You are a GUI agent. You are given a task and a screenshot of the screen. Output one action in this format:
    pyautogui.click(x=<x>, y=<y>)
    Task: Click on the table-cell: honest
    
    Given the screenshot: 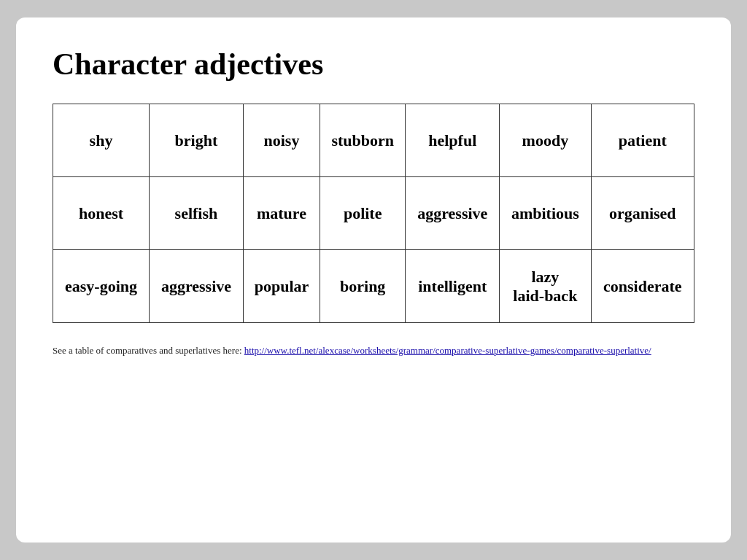 What is the action you would take?
    pyautogui.click(x=101, y=214)
    